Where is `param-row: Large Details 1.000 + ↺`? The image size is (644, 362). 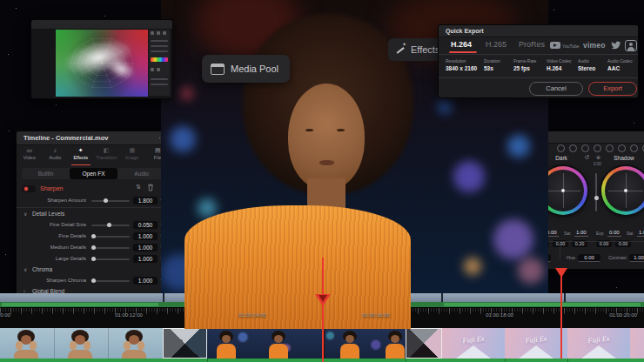
param-row: Large Details 1.000 + ↺ is located at coordinates (94, 259).